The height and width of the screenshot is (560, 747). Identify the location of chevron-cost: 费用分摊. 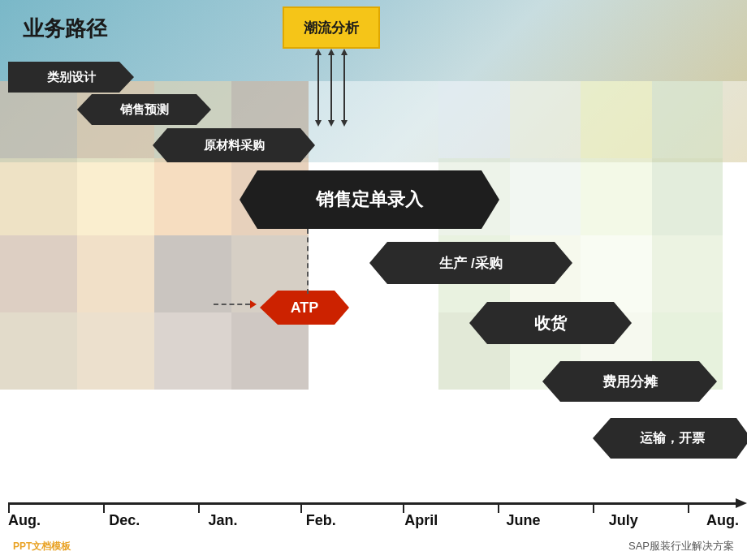
(630, 381).